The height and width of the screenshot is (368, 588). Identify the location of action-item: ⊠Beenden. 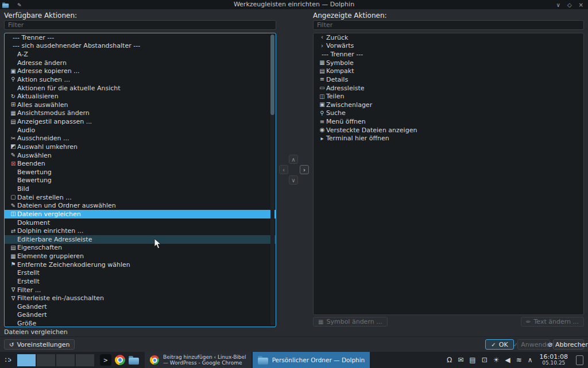
(140, 163).